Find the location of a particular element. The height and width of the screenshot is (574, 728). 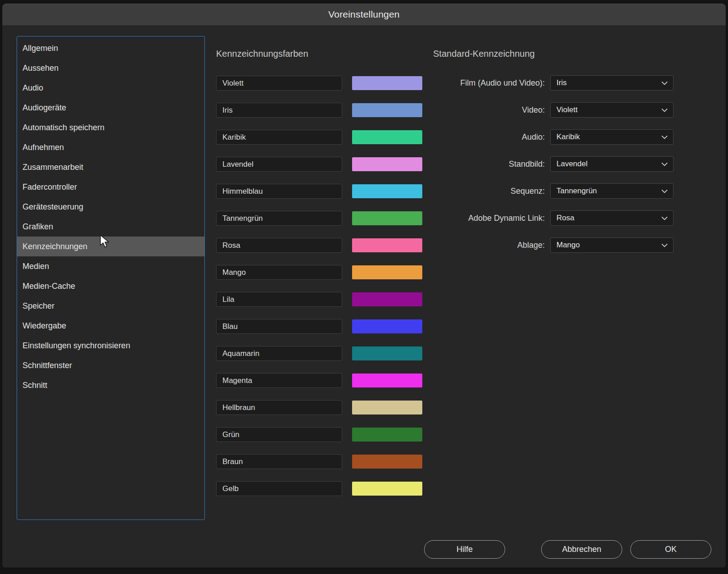

bin-label-dropdown: Mango is located at coordinates (612, 245).